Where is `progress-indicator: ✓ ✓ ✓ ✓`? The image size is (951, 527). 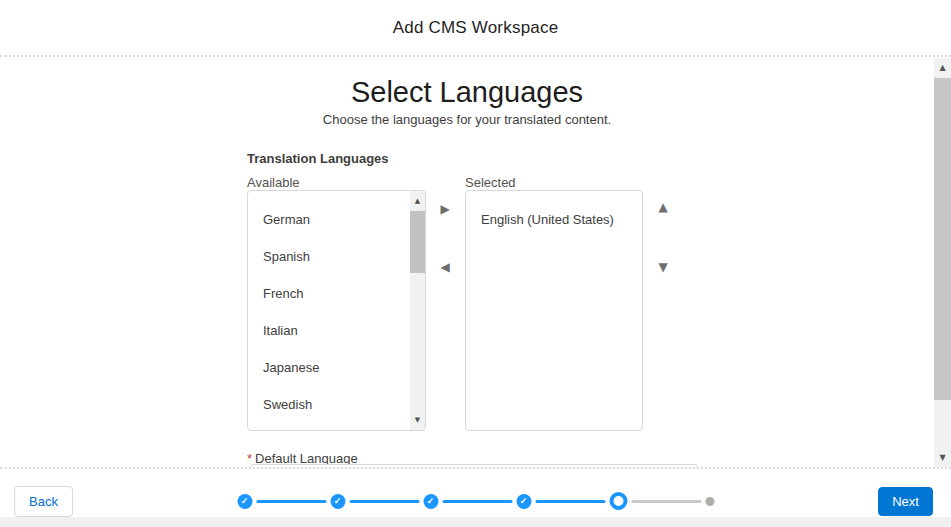 progress-indicator: ✓ ✓ ✓ ✓ is located at coordinates (476, 501).